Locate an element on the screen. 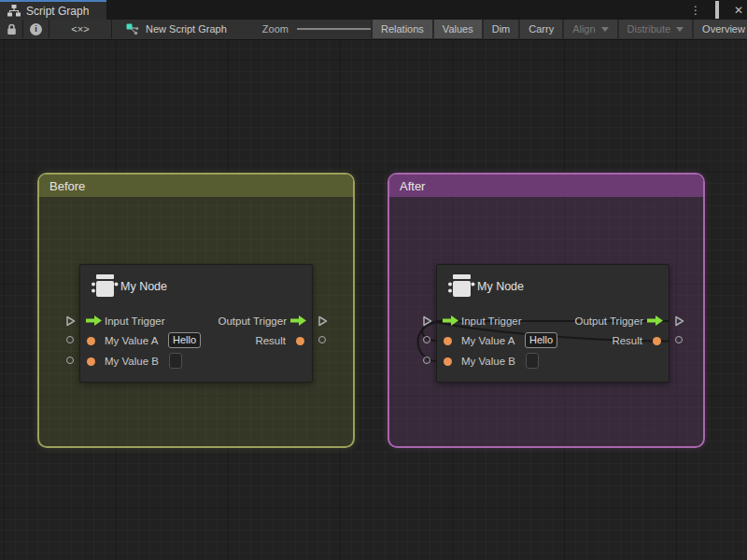 The height and width of the screenshot is (560, 747). node-my-node-before: My Node Input Trigger Output Trigger My … is located at coordinates (197, 323).